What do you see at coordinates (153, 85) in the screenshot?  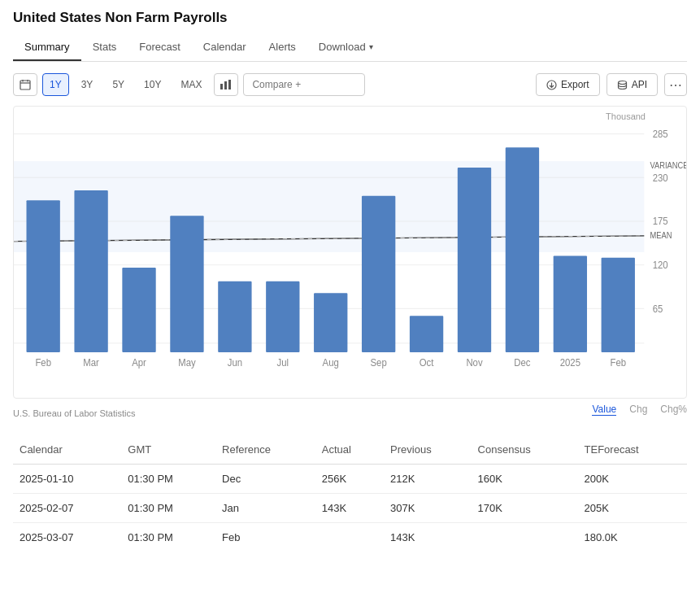 I see `time-10y-button: 10Y` at bounding box center [153, 85].